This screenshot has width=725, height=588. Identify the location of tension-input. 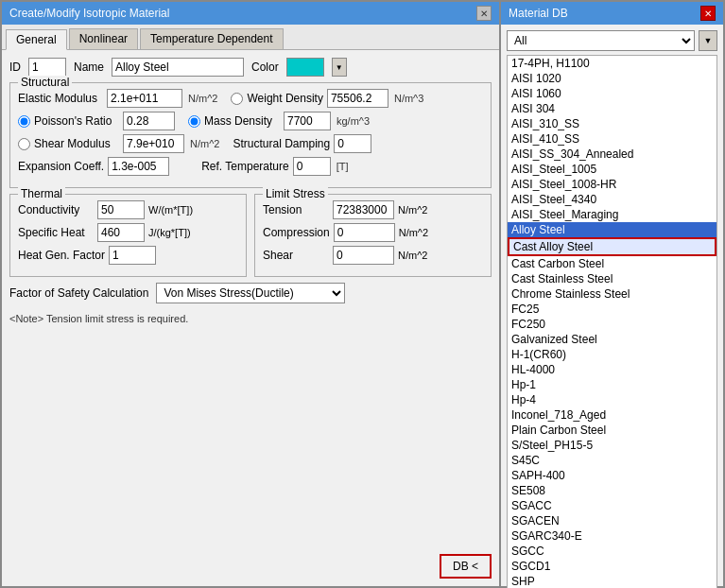
(363, 210).